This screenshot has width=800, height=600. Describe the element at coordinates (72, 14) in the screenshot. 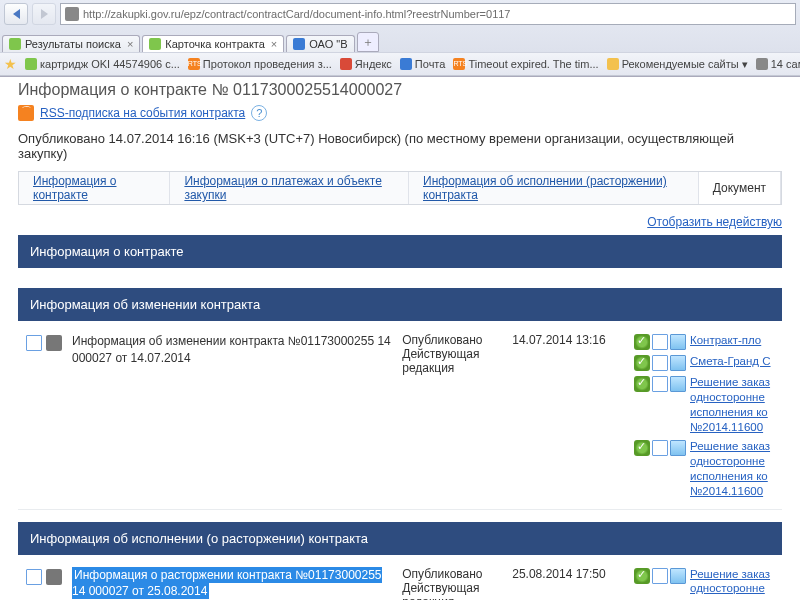

I see `site-favicon` at that location.